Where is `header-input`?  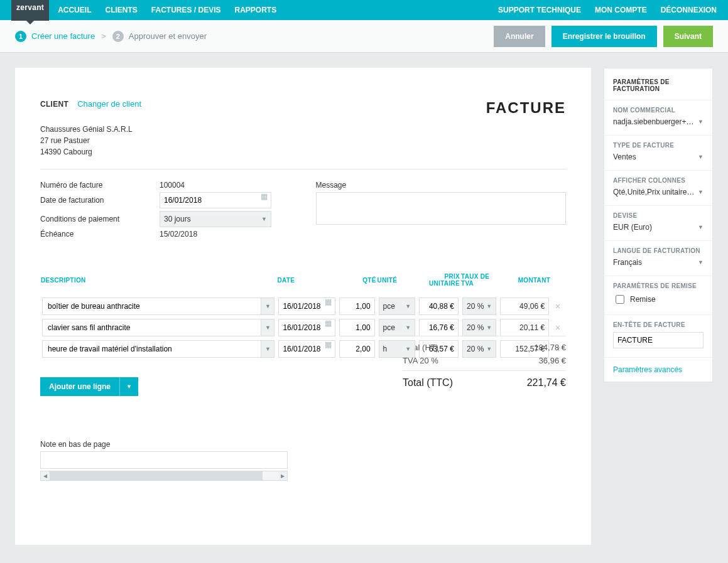 header-input is located at coordinates (658, 340).